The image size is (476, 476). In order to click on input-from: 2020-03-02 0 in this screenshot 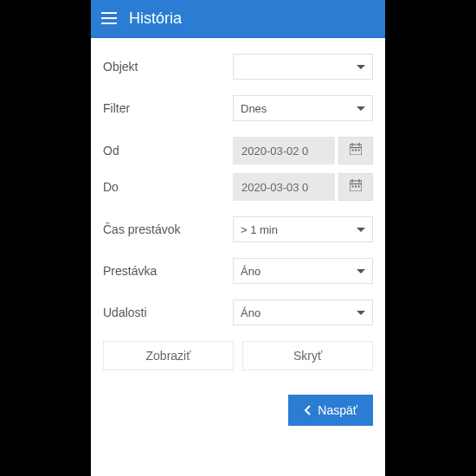, I will do `click(284, 151)`.